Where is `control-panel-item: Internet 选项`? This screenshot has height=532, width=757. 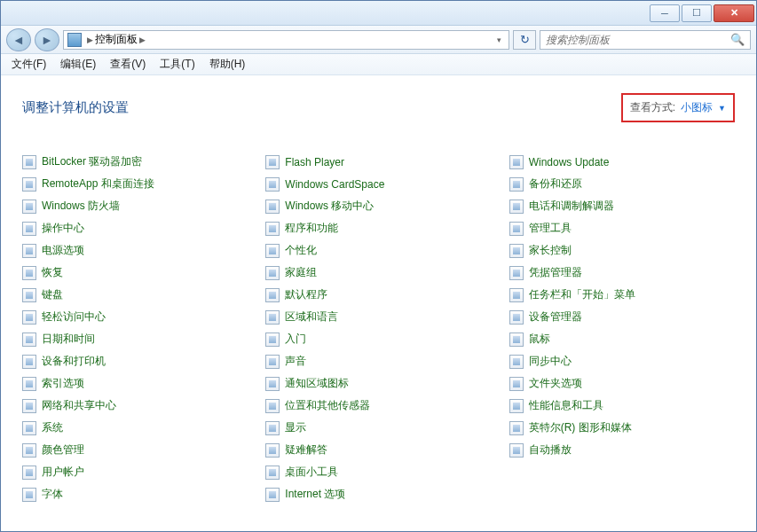 control-panel-item: Internet 选项 is located at coordinates (378, 495).